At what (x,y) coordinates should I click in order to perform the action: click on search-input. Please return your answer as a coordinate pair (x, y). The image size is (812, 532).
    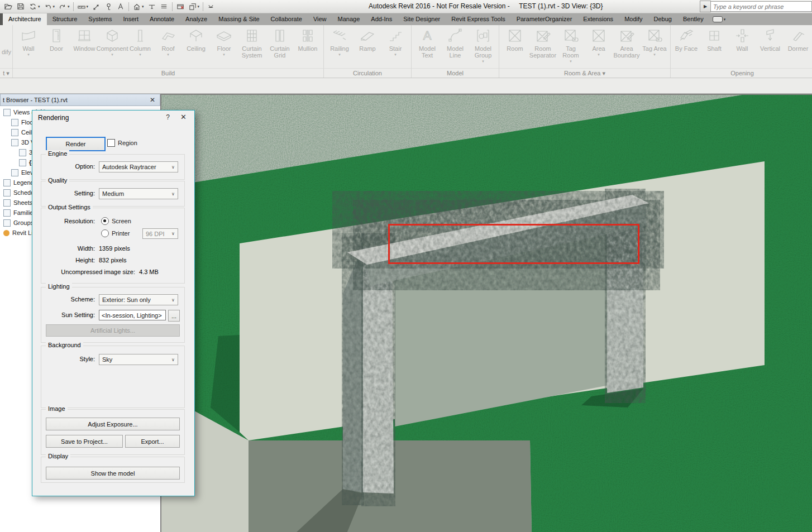
    Looking at the image, I should click on (762, 7).